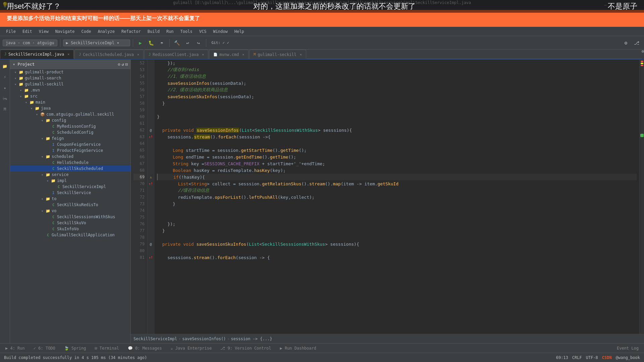 Image resolution: width=644 pixels, height=362 pixels. I want to click on tree-item-config: ▾ 📁 config, so click(70, 120).